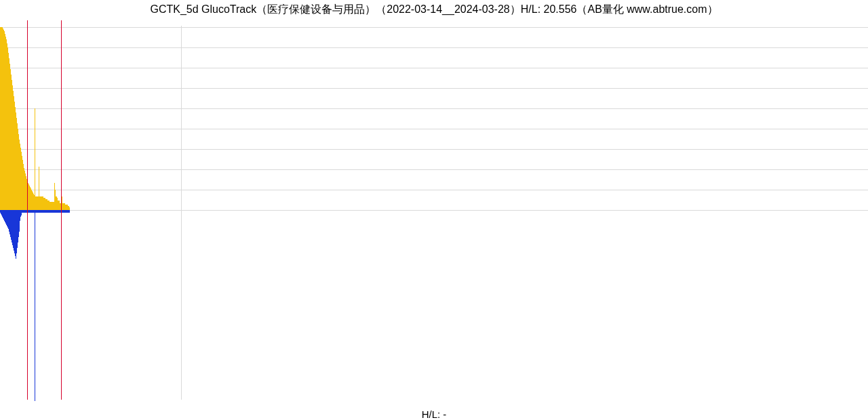 This screenshot has height=420, width=868. I want to click on footer-label: H/L: -, so click(434, 415).